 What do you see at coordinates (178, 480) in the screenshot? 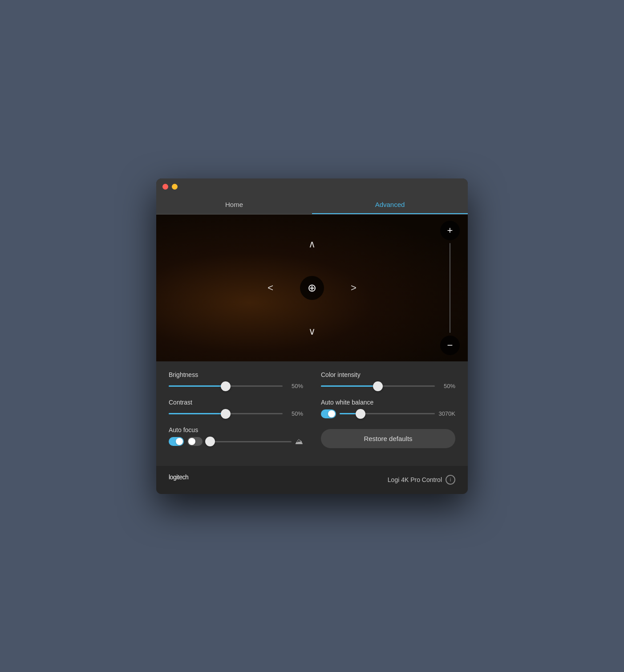
I see `logitech-logo: logitech` at bounding box center [178, 480].